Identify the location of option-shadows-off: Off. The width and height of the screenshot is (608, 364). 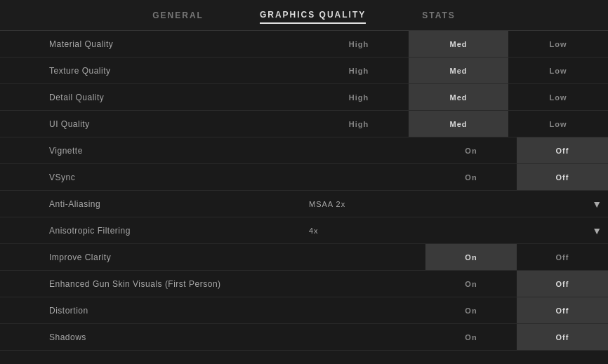
(562, 337).